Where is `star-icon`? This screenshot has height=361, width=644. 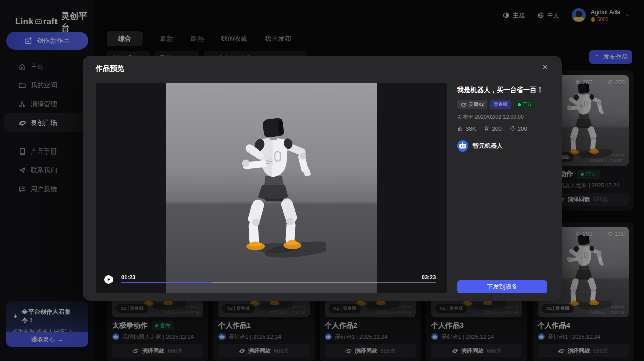 star-icon is located at coordinates (487, 128).